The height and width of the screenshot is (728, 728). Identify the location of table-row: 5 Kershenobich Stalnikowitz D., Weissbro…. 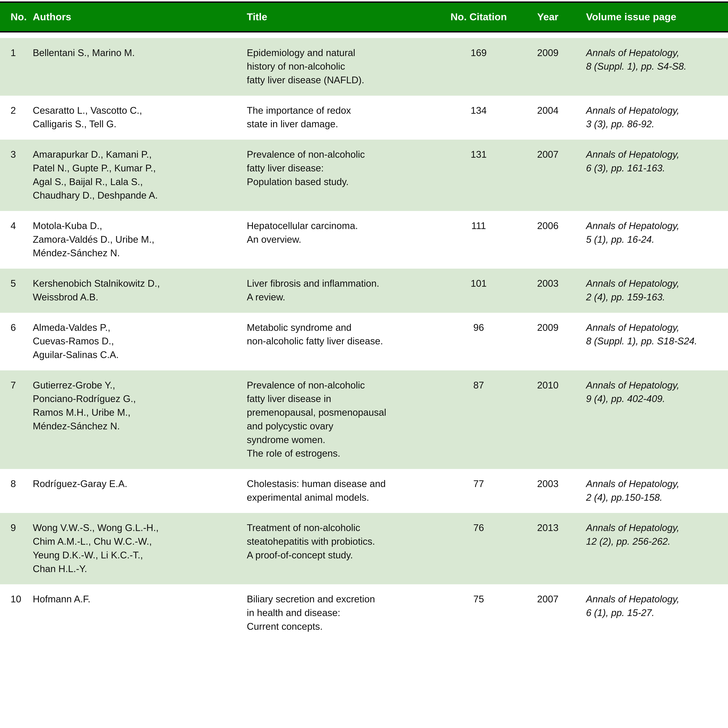
(364, 291).